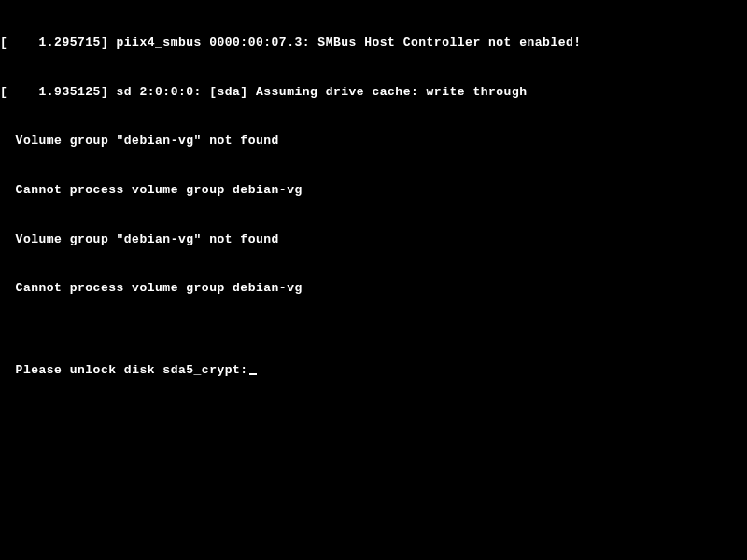 The height and width of the screenshot is (560, 747). I want to click on cursor-icon, so click(253, 374).